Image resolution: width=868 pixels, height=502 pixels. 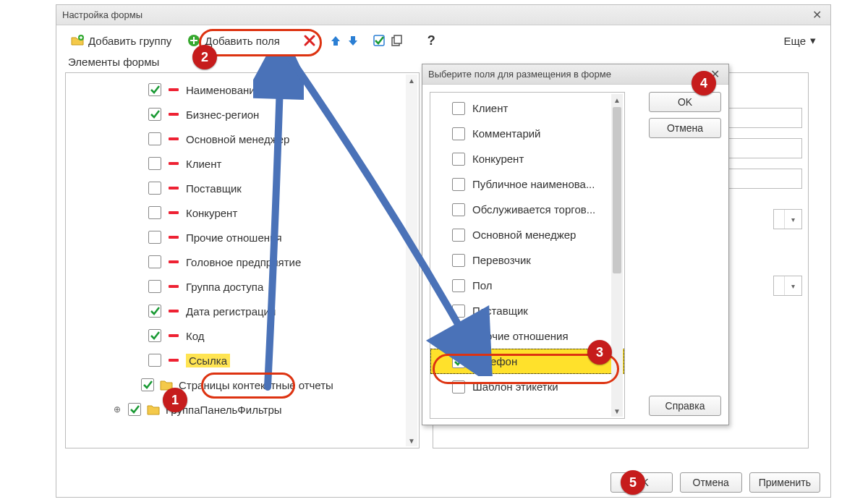 I want to click on annotation-badge: 4, so click(x=704, y=83).